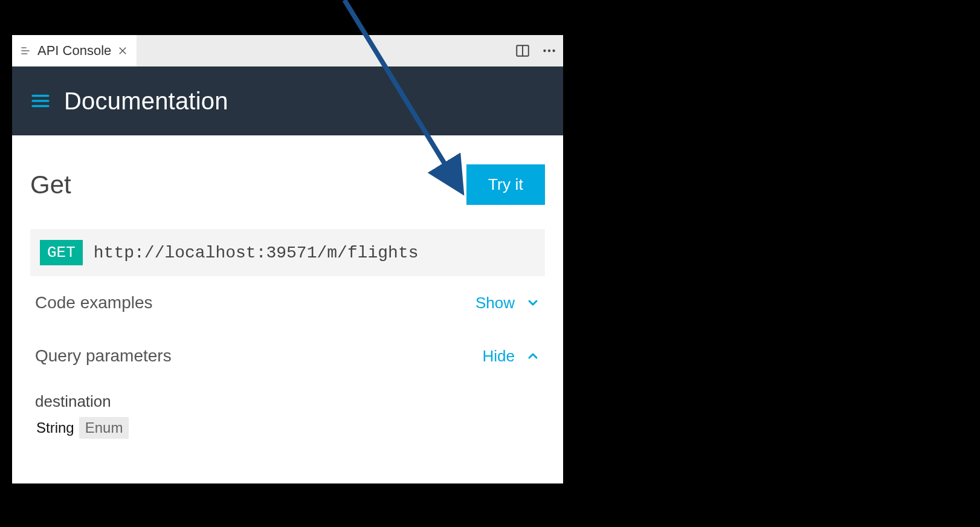 The width and height of the screenshot is (980, 527). I want to click on section-label: Code examples, so click(94, 303).